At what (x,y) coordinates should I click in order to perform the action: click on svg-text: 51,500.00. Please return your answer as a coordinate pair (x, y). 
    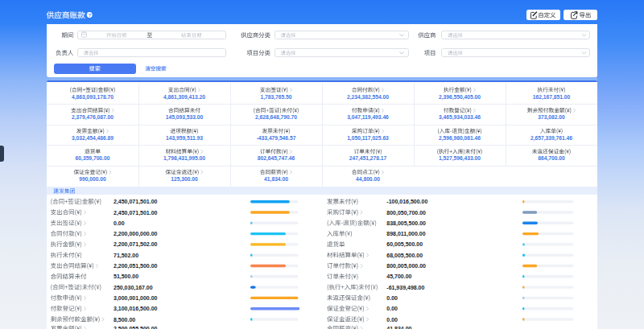
    Looking at the image, I should click on (126, 277).